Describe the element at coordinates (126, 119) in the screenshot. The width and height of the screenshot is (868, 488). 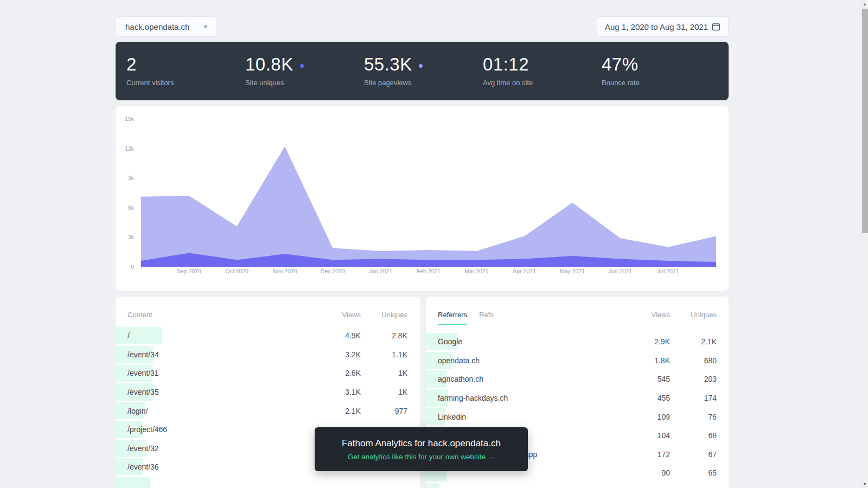
I see `y-tick-label: 15k` at that location.